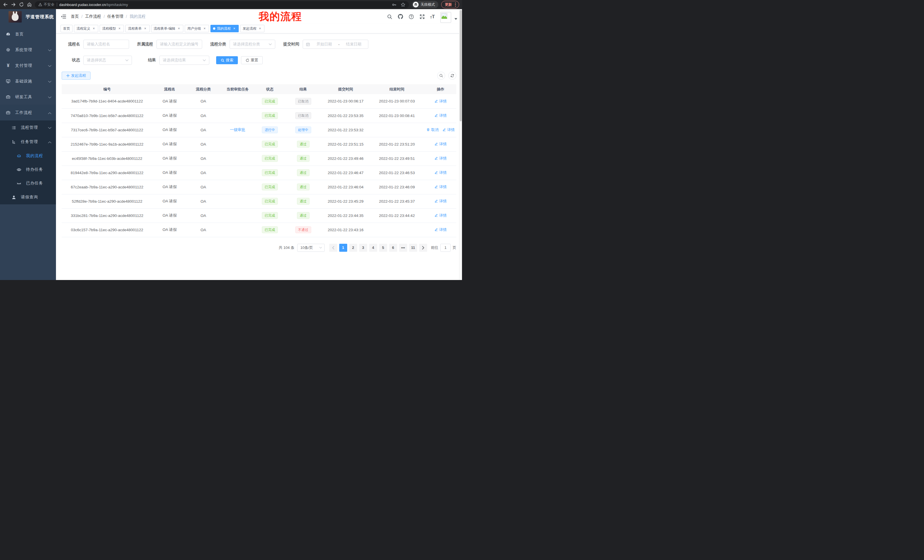 Image resolution: width=924 pixels, height=560 pixels. I want to click on not-secure-icon, so click(40, 4).